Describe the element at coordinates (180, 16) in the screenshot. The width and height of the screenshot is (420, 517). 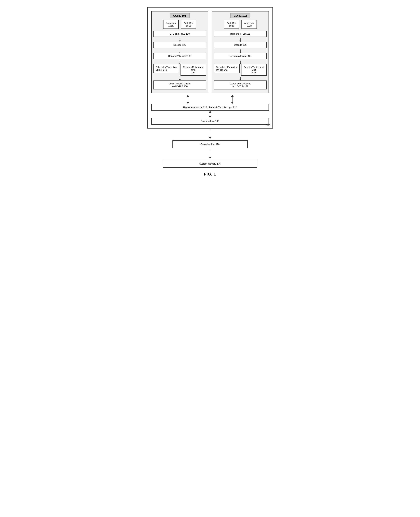
I see `core-101-title: CORE 101` at that location.